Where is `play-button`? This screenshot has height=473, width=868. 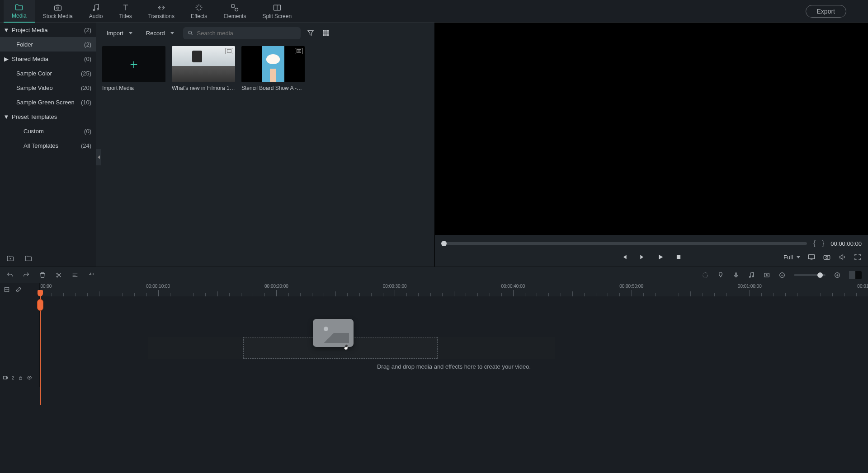 play-button is located at coordinates (660, 257).